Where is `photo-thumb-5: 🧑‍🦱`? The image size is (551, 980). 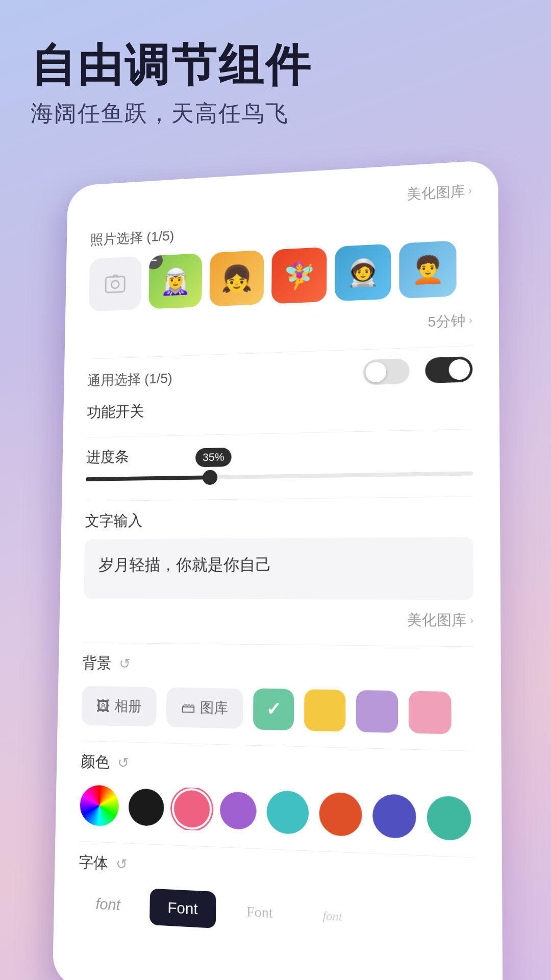 photo-thumb-5: 🧑‍🦱 is located at coordinates (428, 270).